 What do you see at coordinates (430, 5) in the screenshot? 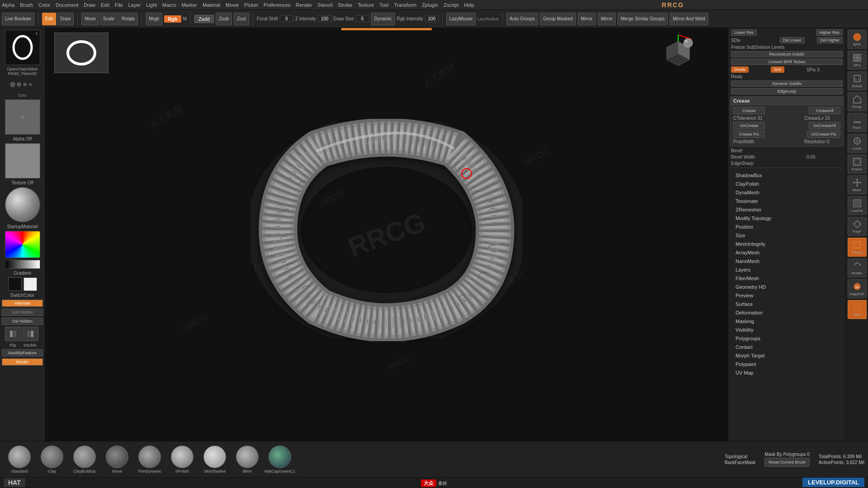
I see `menu-zplugin: Zplugin` at bounding box center [430, 5].